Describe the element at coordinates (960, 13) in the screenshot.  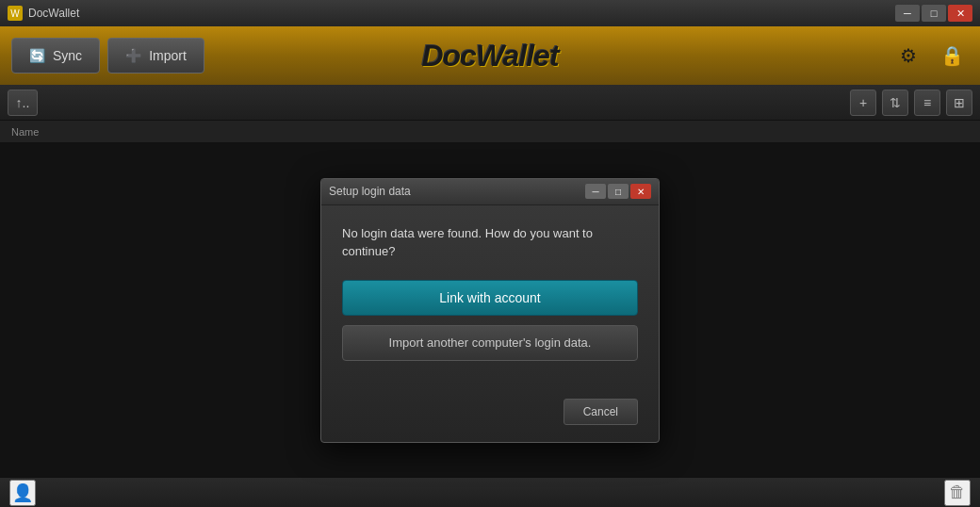
I see `close-button: ✕` at that location.